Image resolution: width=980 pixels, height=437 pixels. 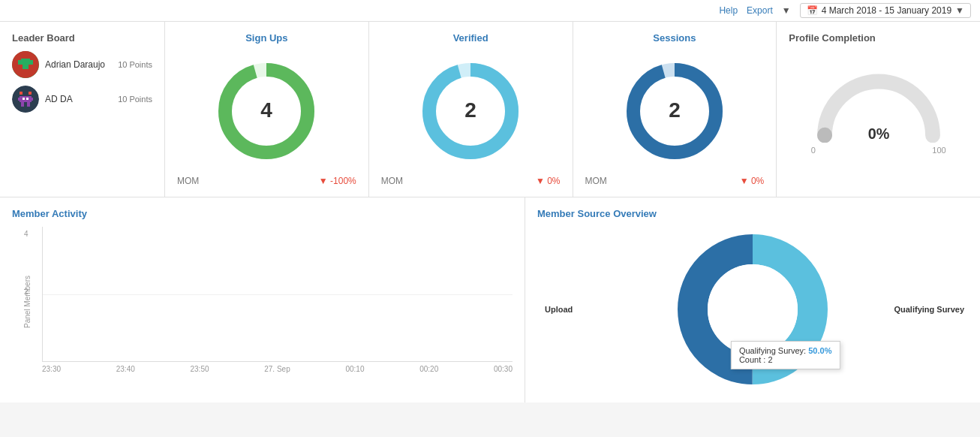 What do you see at coordinates (960, 11) in the screenshot?
I see `date-chevron-icon: ▼` at bounding box center [960, 11].